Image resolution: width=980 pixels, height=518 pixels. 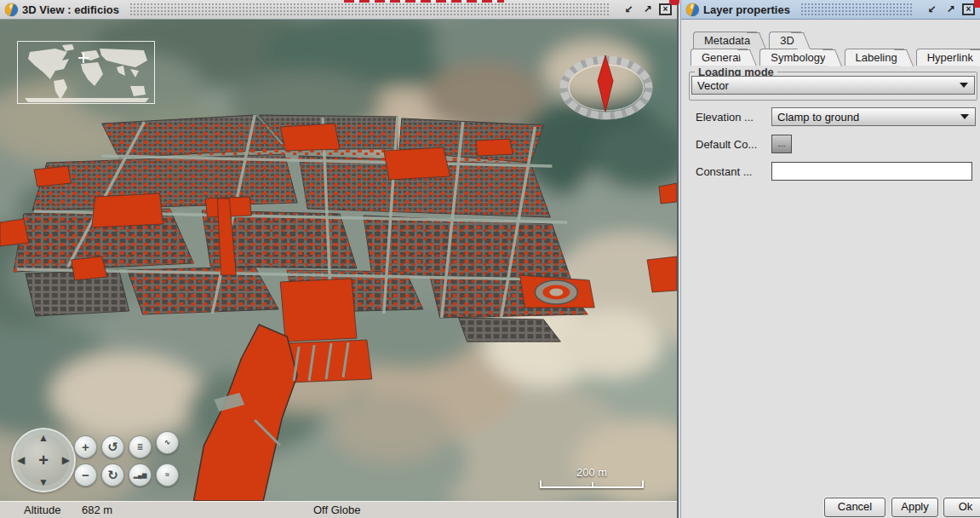 I want to click on tab-label: General, so click(x=721, y=58).